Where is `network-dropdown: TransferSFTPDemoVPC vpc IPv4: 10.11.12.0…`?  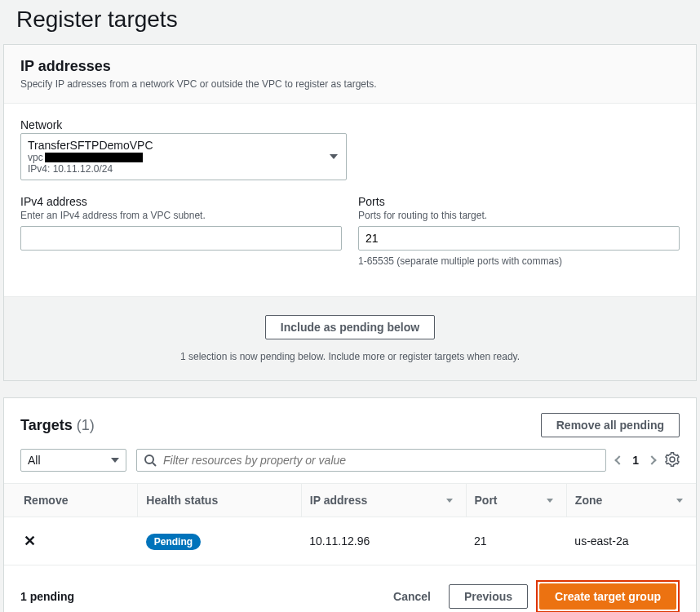 network-dropdown: TransferSFTPDemoVPC vpc IPv4: 10.11.12.0… is located at coordinates (184, 157).